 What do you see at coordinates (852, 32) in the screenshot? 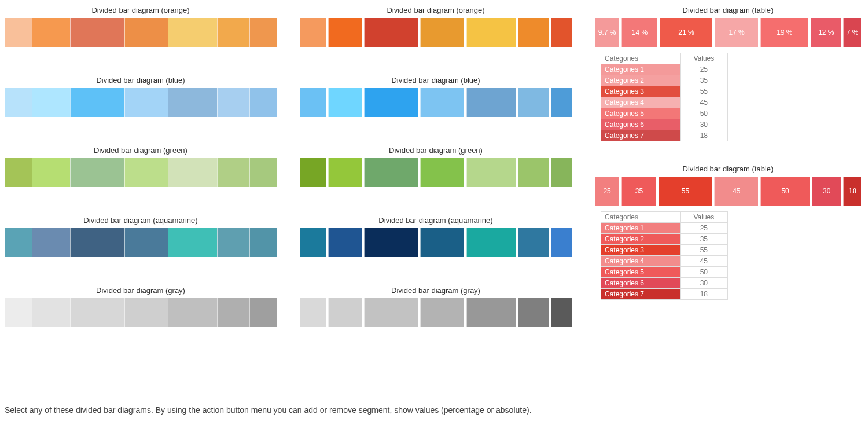
I see `bar-segment: 7 %` at bounding box center [852, 32].